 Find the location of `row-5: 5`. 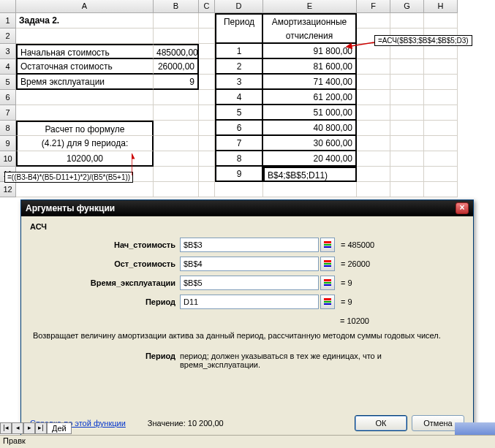

row-5: 5 is located at coordinates (8, 82).